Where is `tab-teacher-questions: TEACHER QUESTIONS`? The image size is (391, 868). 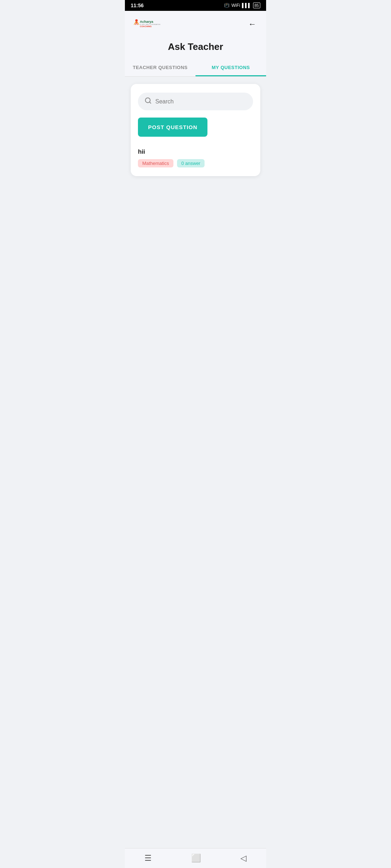
tab-teacher-questions: TEACHER QUESTIONS is located at coordinates (160, 68).